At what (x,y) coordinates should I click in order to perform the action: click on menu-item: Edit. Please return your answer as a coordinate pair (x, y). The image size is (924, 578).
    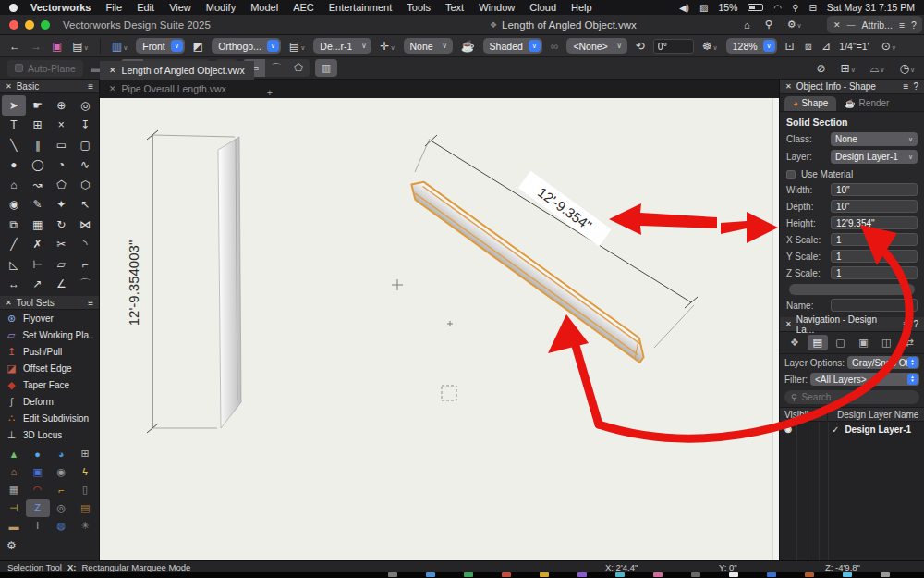
    Looking at the image, I should click on (146, 7).